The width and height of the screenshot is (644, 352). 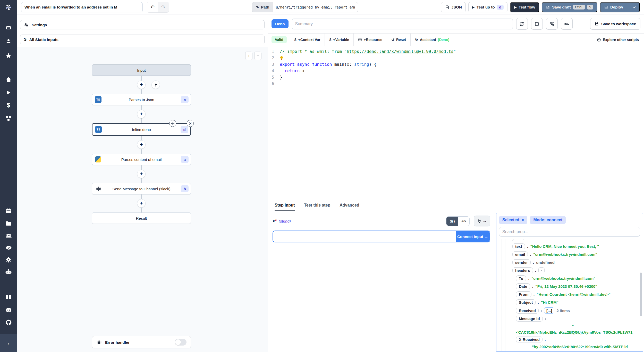 I want to click on flow-node-parses-to-json: TS Parses to Json c, so click(x=141, y=100).